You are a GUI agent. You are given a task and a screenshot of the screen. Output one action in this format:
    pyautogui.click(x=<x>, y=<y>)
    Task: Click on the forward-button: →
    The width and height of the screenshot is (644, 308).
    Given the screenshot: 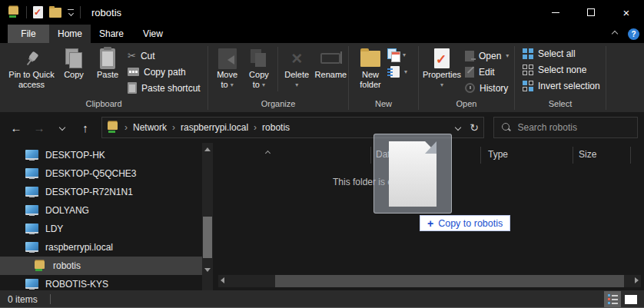 What is the action you would take?
    pyautogui.click(x=39, y=128)
    